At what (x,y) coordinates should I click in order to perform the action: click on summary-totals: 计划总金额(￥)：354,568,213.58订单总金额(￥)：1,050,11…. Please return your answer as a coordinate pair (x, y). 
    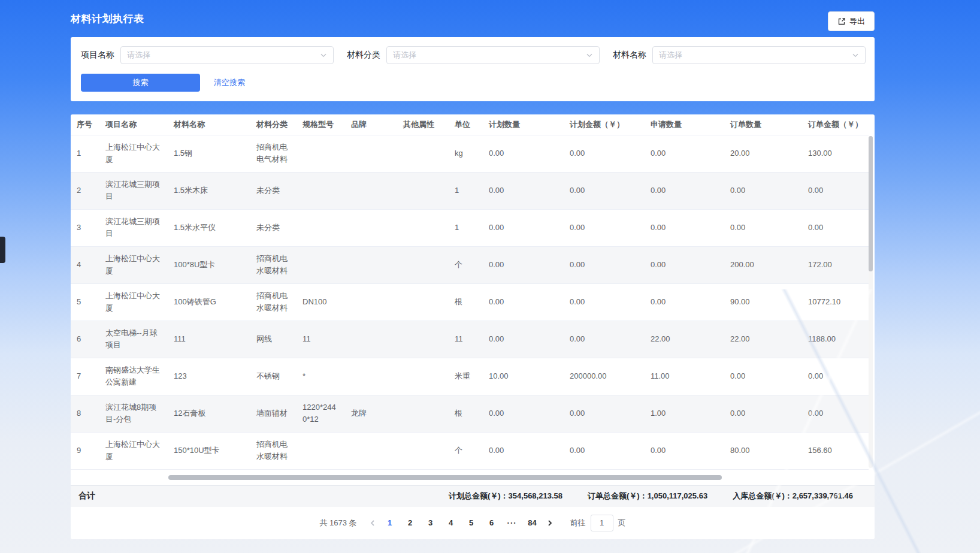
    Looking at the image, I should click on (651, 496).